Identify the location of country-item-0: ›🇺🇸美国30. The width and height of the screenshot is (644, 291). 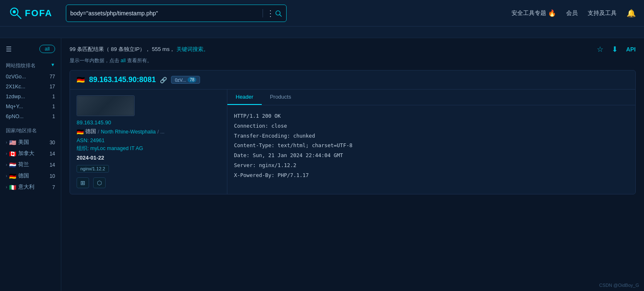
(31, 143).